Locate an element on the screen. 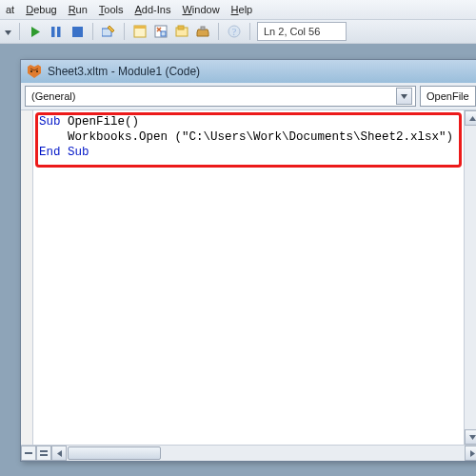 The width and height of the screenshot is (476, 476). menu-bar: at Debug Run Tools Add-Ins Window Help is located at coordinates (238, 10).